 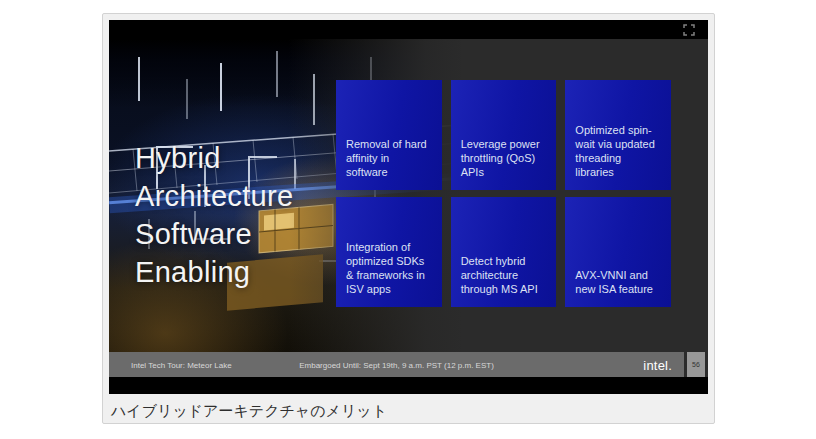 I want to click on benefit-tile-sdk-integration: Integration of optimized SDKs & framewor…, so click(x=389, y=252).